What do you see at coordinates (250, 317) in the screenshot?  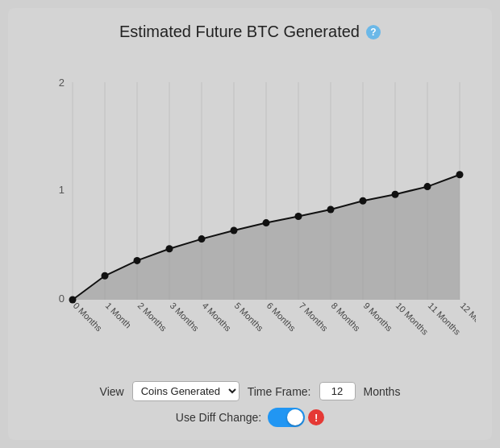 I see `x-label: 5 Months` at bounding box center [250, 317].